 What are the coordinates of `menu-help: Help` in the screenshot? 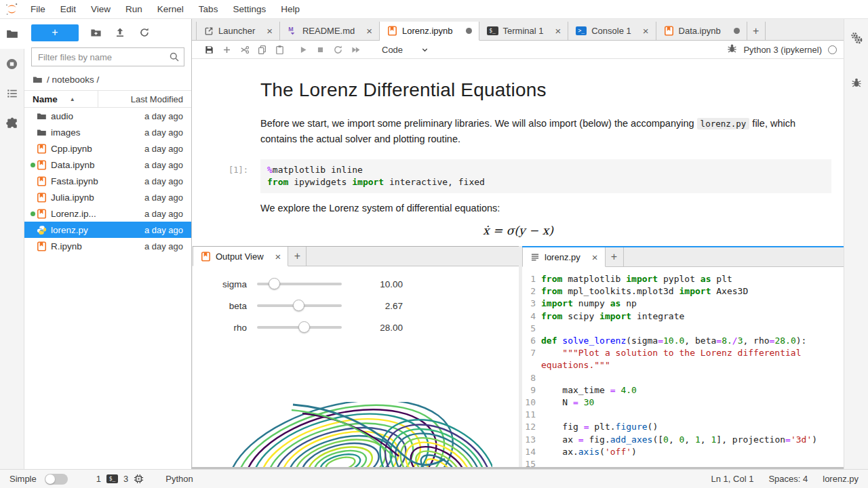 It's located at (290, 9).